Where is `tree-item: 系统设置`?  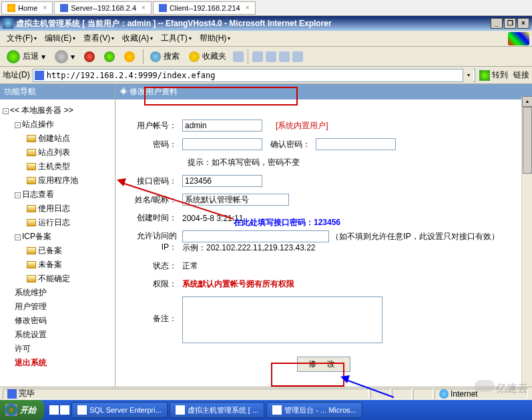 tree-item: 系统设置 is located at coordinates (63, 335).